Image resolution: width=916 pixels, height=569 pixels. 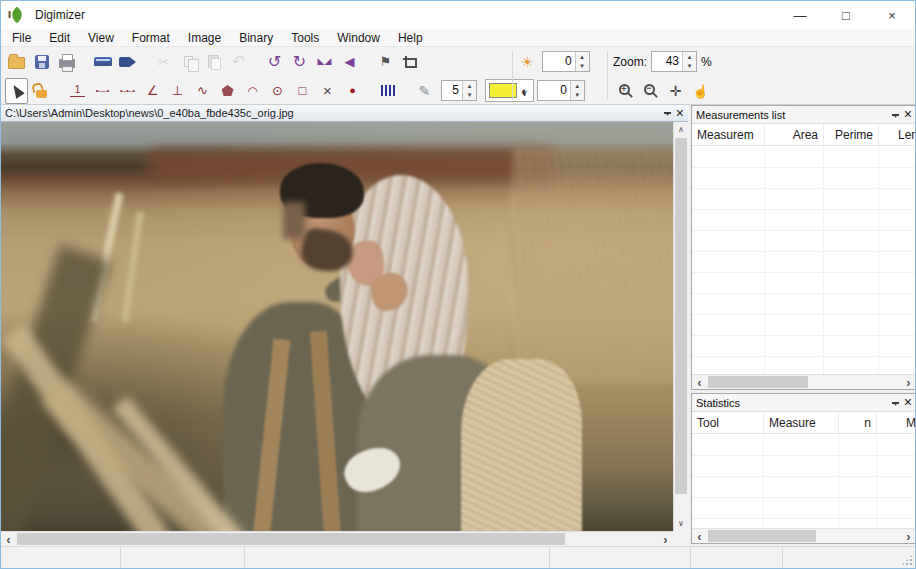 I want to click on statistics-column-measure: Measure, so click(x=802, y=422).